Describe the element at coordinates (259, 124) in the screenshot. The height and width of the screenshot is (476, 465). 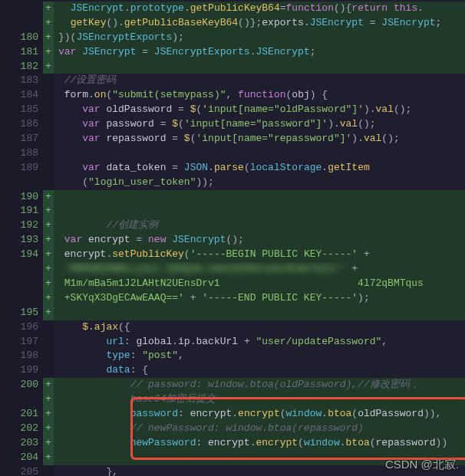
I see `code-line: var password = $('input[name="password"]…` at that location.